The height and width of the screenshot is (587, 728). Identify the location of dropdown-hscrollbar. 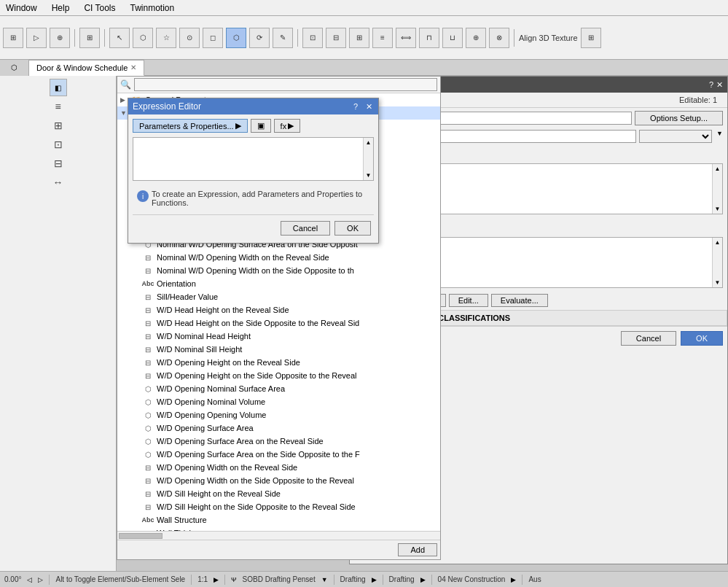
(278, 535).